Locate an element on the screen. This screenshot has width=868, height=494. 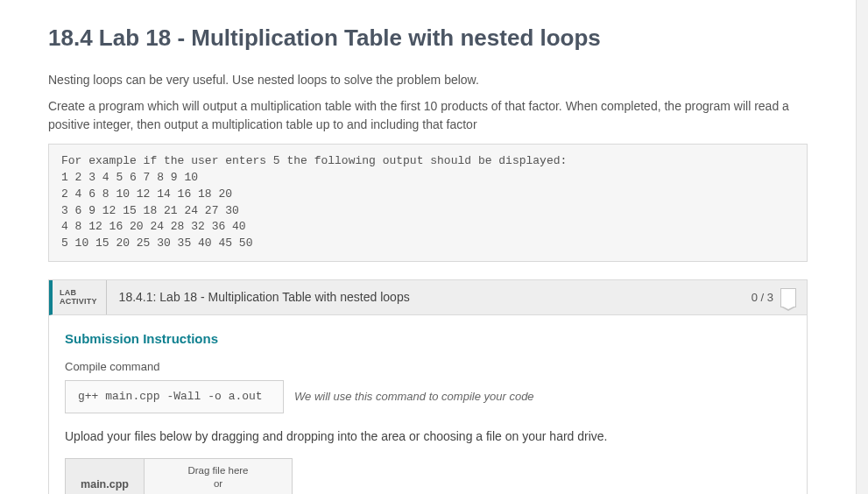
score-text: 0 / 3 is located at coordinates (762, 298).